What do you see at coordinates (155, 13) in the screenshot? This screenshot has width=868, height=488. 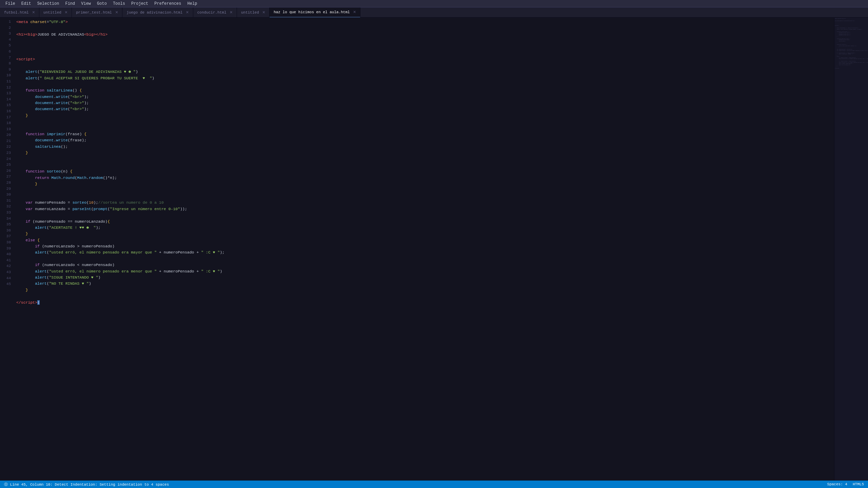 I see `tab-label: juego de adivinacion.html` at bounding box center [155, 13].